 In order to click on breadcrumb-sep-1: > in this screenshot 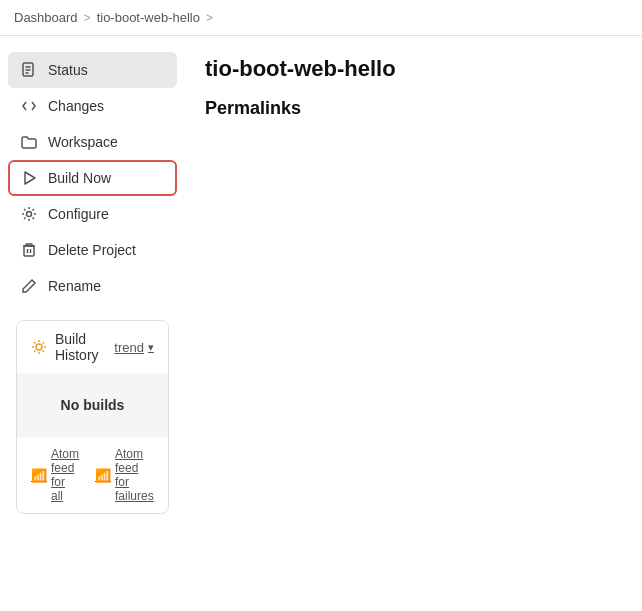, I will do `click(88, 18)`.